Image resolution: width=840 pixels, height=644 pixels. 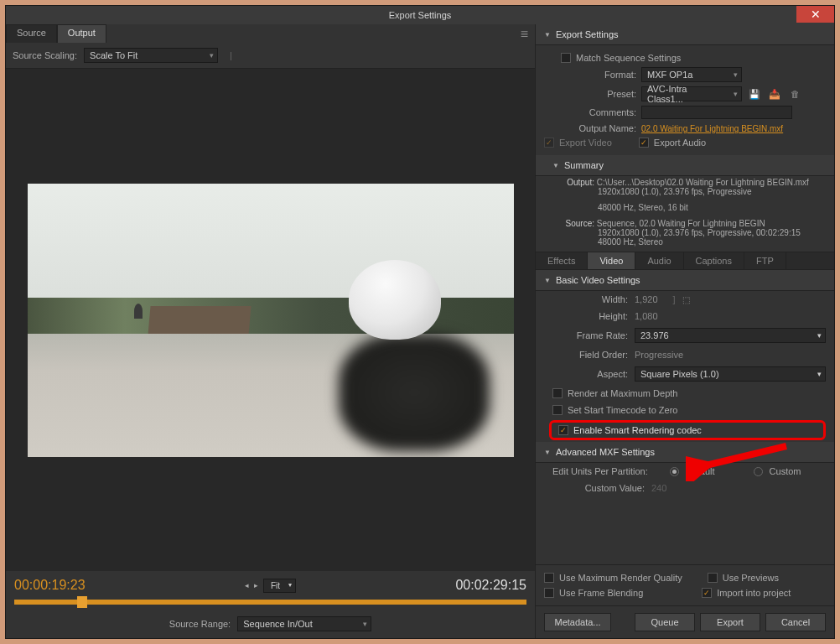 What do you see at coordinates (586, 299) in the screenshot?
I see `width-label: Width:` at bounding box center [586, 299].